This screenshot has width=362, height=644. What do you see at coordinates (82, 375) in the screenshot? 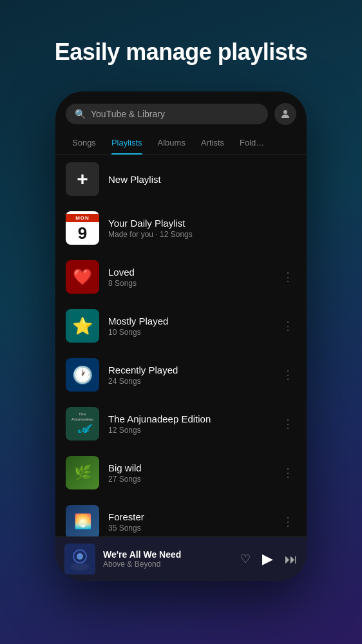
I see `recent-thumb: 🕐` at bounding box center [82, 375].